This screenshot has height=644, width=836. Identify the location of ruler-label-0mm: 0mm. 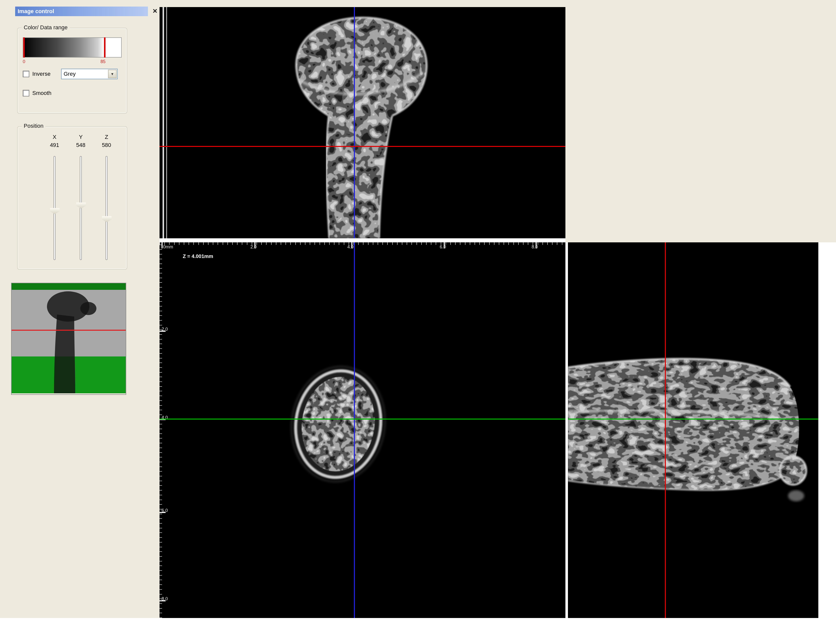
(168, 247).